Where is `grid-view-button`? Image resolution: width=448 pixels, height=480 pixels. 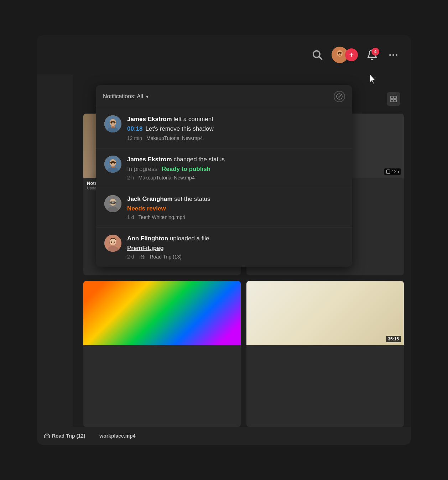 grid-view-button is located at coordinates (394, 99).